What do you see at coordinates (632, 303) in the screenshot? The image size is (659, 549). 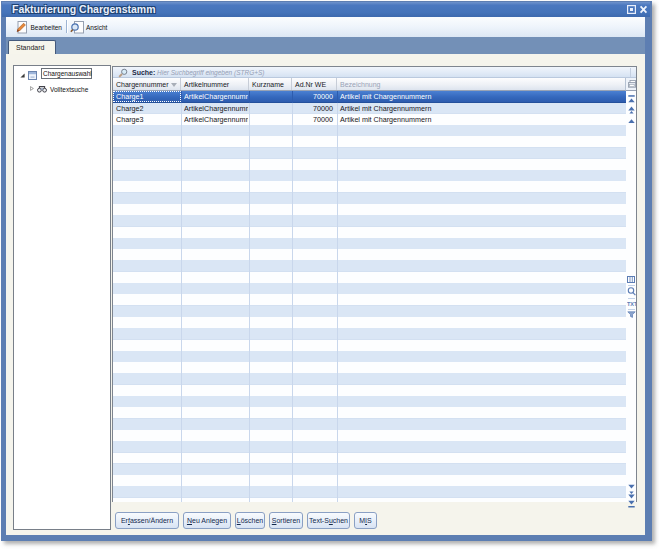 I see `svg-text: TXT` at bounding box center [632, 303].